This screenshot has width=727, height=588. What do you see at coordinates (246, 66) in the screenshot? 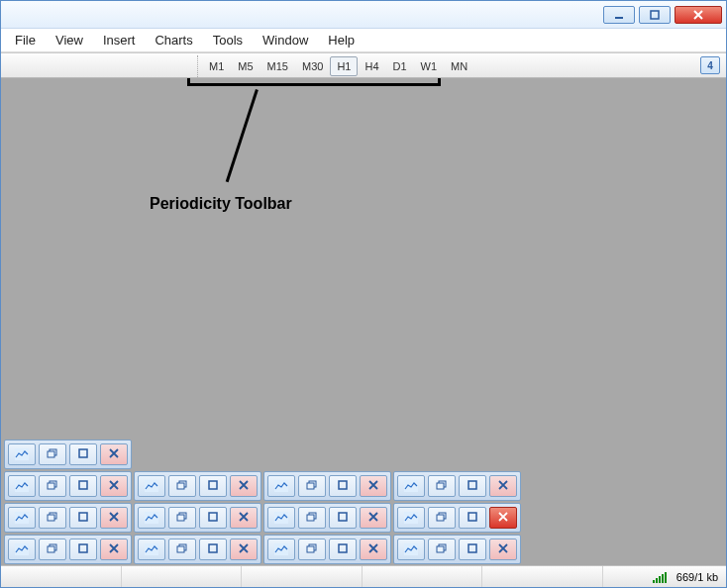
I see `period-m5: M5` at bounding box center [246, 66].